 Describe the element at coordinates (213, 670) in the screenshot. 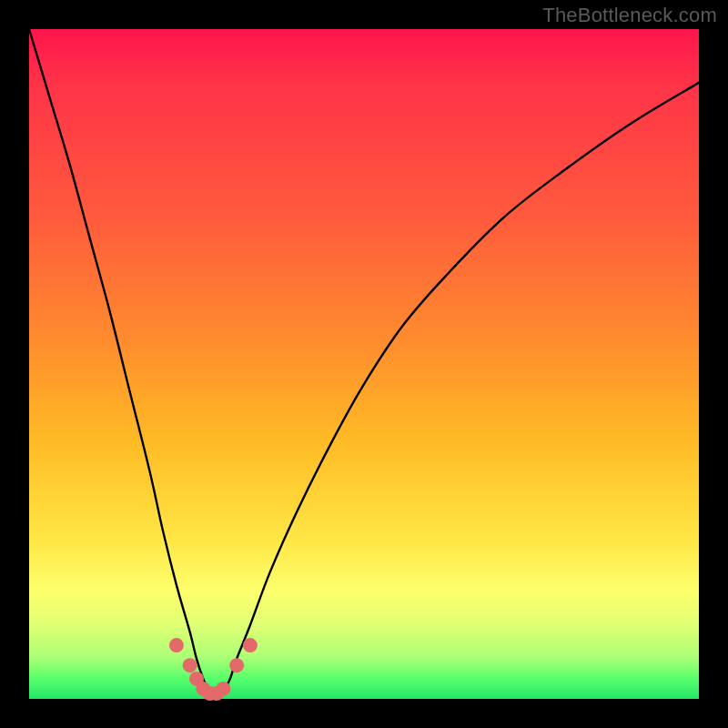

I see `curve-markers` at that location.